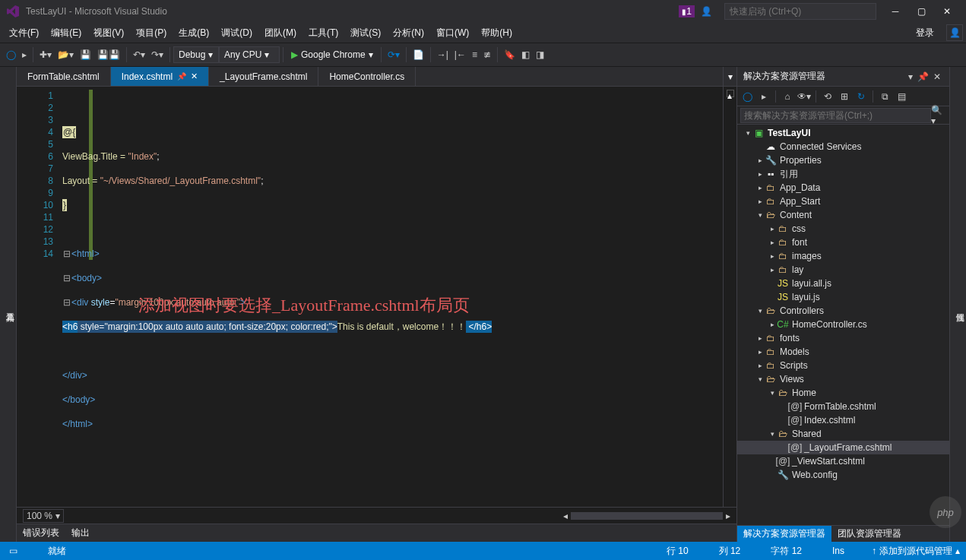 This screenshot has width=966, height=560. What do you see at coordinates (11, 55) in the screenshot?
I see `nav-back-button: ◯` at bounding box center [11, 55].